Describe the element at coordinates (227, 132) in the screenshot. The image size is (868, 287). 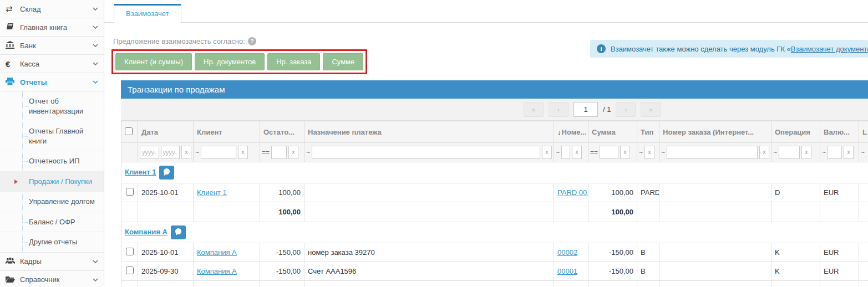
I see `col-client: Клиент` at that location.